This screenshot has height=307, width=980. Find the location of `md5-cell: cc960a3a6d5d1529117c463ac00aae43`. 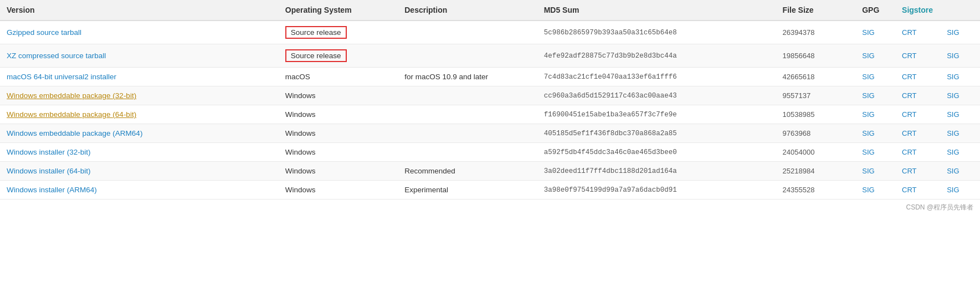

md5-cell: cc960a3a6d5d1529117c463ac00aae43 is located at coordinates (657, 96).